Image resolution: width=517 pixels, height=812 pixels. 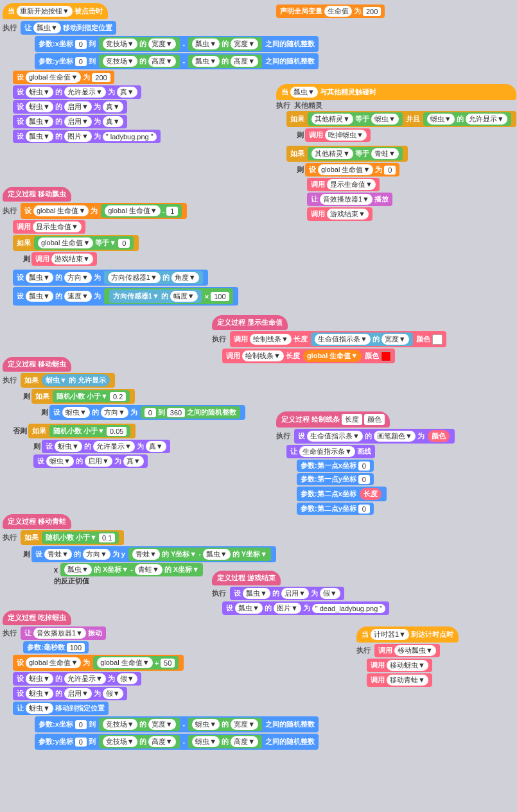 What do you see at coordinates (106, 447) in the screenshot?
I see `set-aphid-visible-true: 设 蚜虫▼ 的 允许显示▼ 为 真▼` at bounding box center [106, 447].